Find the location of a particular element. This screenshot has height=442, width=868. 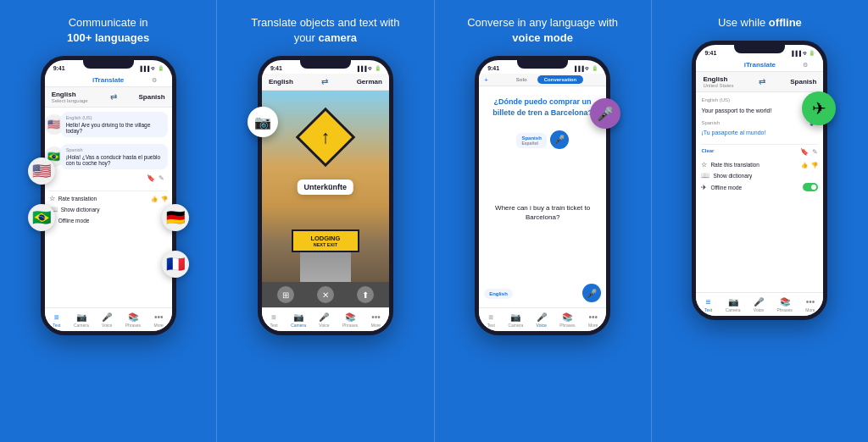

nav-more-4: ••• More is located at coordinates (810, 305).